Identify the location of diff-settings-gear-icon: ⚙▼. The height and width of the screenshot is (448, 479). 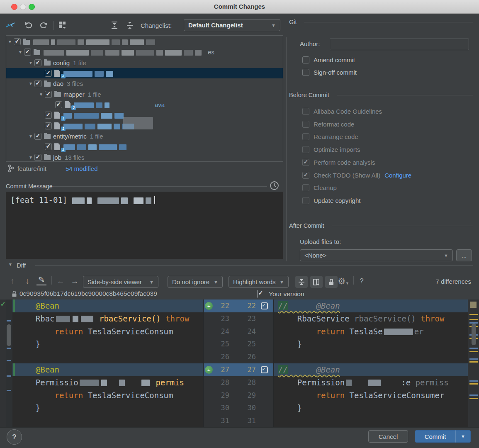
(343, 281).